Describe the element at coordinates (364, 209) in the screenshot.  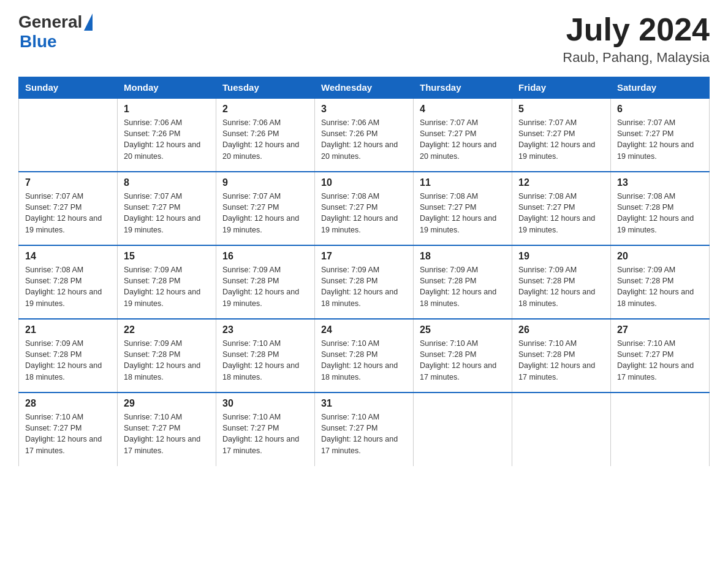
I see `calendar-cell: 10Sunrise: 7:08 AM Sunset: 7:27 PM Dayli…` at that location.